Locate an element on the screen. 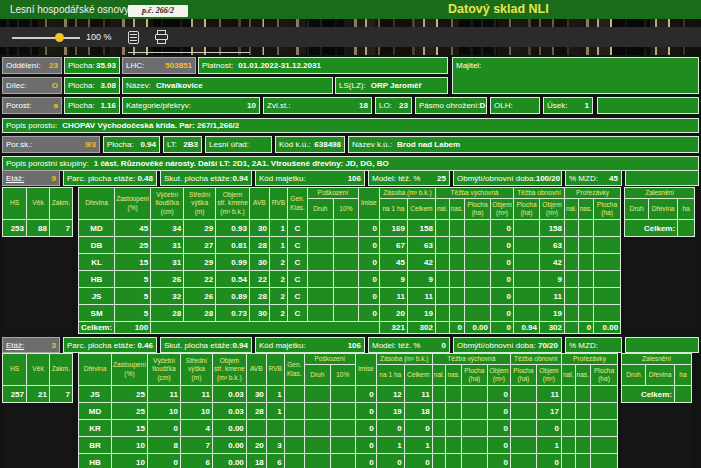 The width and height of the screenshot is (701, 468). col-header-zastoupeni: Zastoupení(%) is located at coordinates (130, 370).